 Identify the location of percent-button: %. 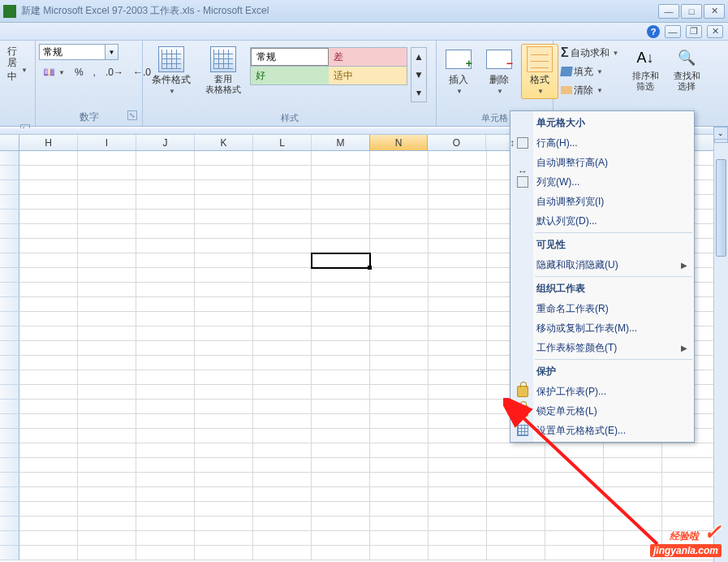
(80, 72).